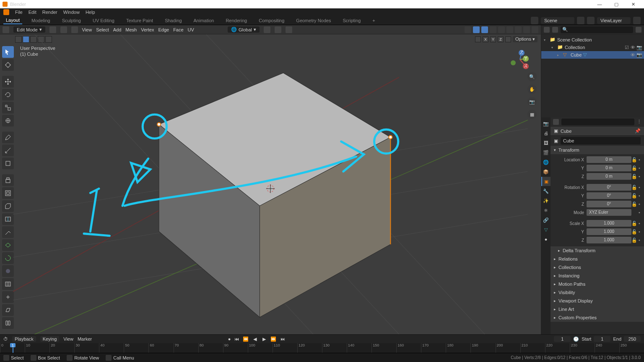 The width and height of the screenshot is (644, 362). What do you see at coordinates (609, 223) in the screenshot?
I see `scale-x-field: 1.000` at bounding box center [609, 223].